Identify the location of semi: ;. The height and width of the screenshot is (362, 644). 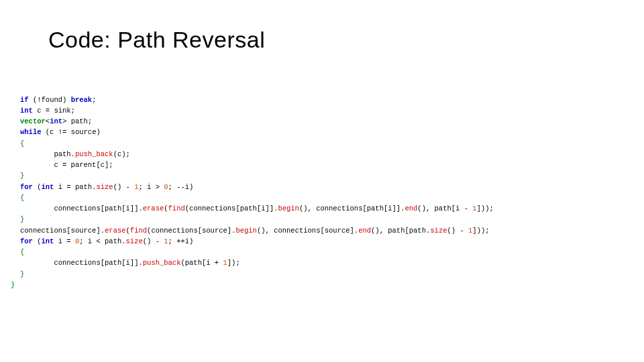
(94, 100).